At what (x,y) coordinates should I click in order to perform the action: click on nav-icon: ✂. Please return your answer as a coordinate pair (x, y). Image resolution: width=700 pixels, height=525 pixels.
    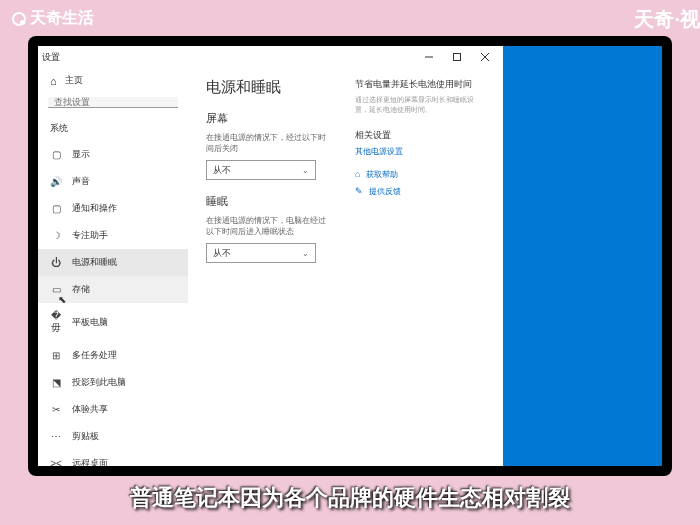
    Looking at the image, I should click on (56, 410).